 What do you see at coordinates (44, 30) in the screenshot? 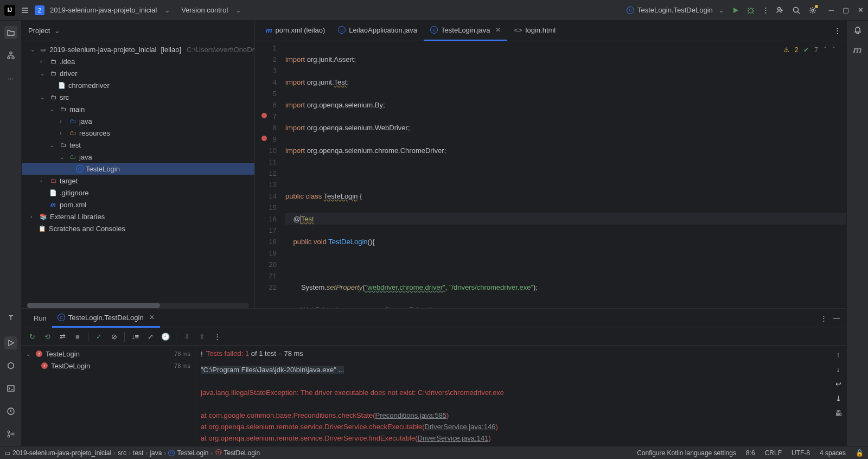
I see `project-title: Project ⌄` at bounding box center [44, 30].